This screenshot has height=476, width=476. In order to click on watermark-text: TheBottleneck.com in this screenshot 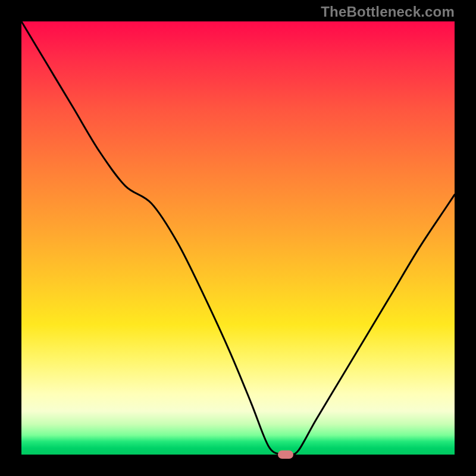, I will do `click(388, 12)`.